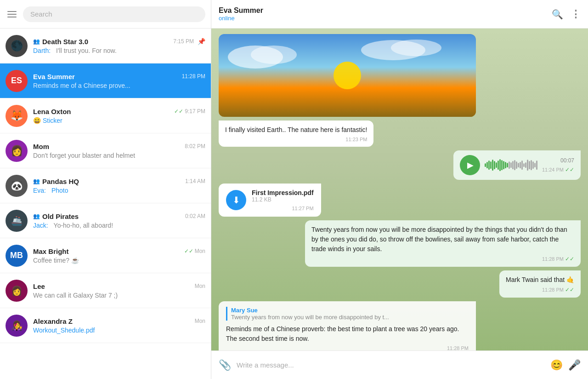 The image size is (588, 379). Describe the element at coordinates (53, 321) in the screenshot. I see `chat-name-alexandra-z: Alexandra Z` at that location.